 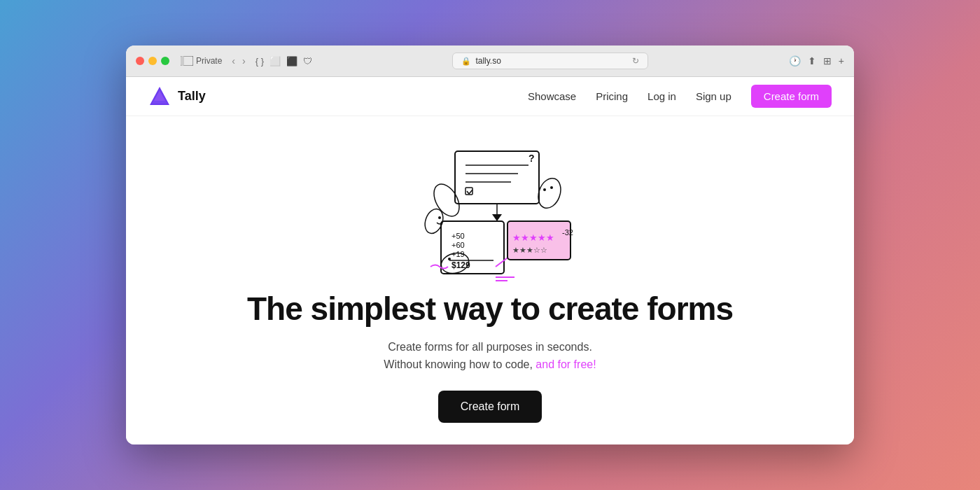 What do you see at coordinates (458, 364) in the screenshot?
I see `subtitle-line2: Without knowing how to code,` at bounding box center [458, 364].